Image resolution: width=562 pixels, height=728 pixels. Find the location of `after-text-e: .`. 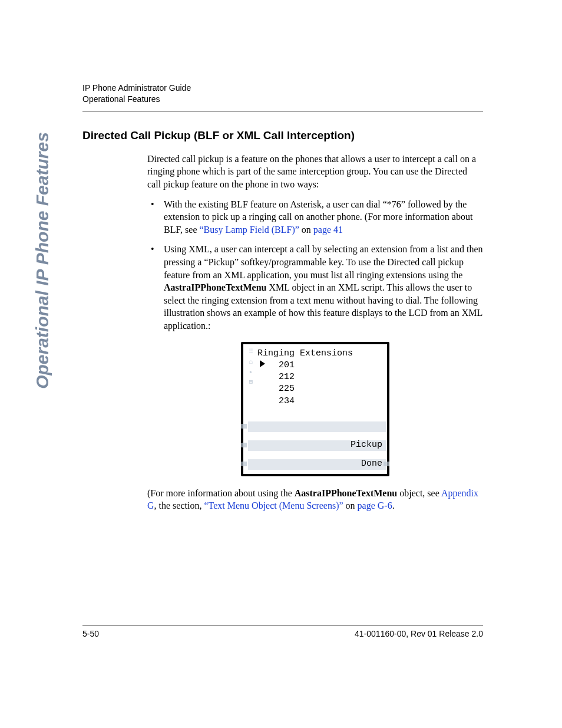

after-text-e: . is located at coordinates (394, 506).